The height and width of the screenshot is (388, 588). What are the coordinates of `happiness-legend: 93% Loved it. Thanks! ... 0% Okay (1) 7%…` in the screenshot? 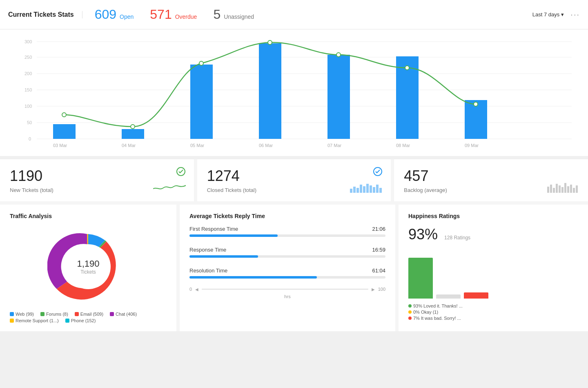 It's located at (493, 312).